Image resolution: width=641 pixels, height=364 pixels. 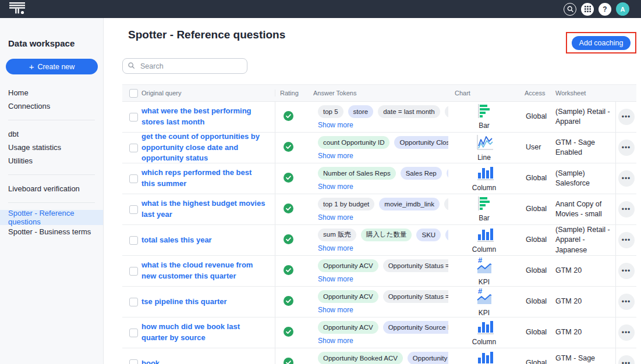 What do you see at coordinates (605, 9) in the screenshot?
I see `help-icon: ?` at bounding box center [605, 9].